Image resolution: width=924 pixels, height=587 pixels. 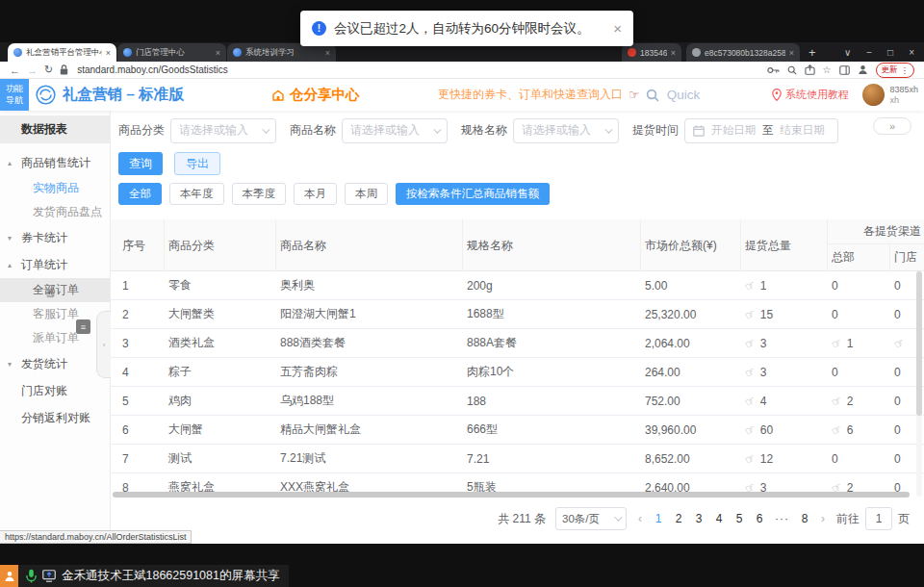 I want to click on expand-filters-button: », so click(x=892, y=126).